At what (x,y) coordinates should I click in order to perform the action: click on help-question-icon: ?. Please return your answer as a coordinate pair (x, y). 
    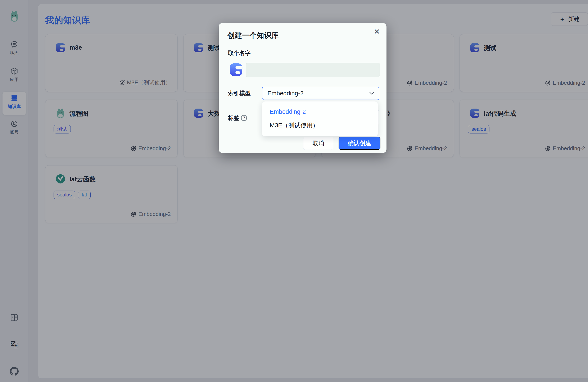
    Looking at the image, I should click on (244, 118).